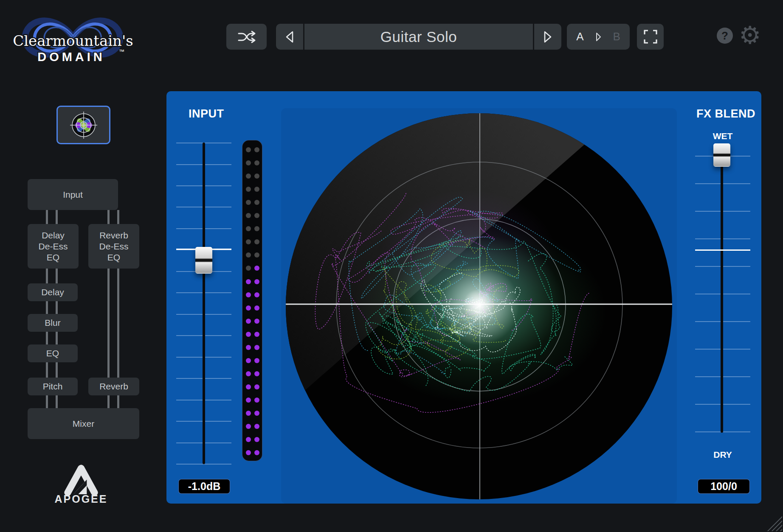 The image size is (783, 532). What do you see at coordinates (73, 195) in the screenshot?
I see `block-label: Input` at bounding box center [73, 195].